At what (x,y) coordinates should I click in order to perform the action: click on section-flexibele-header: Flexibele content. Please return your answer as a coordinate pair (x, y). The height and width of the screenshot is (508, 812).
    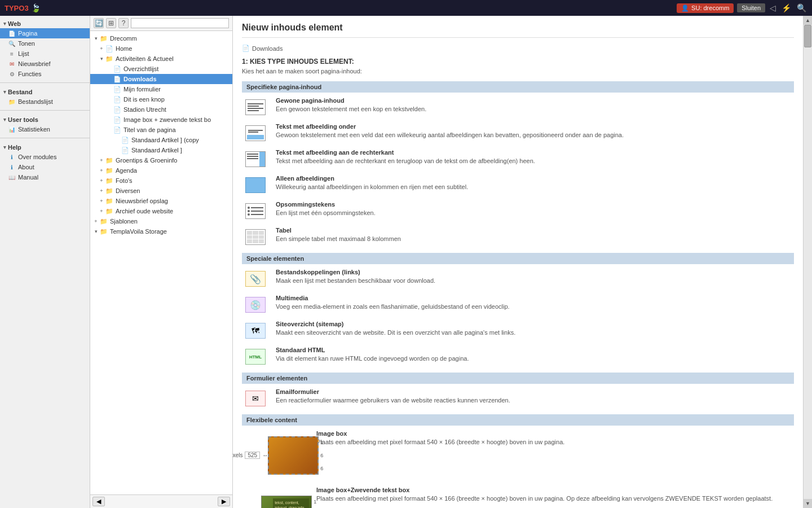
    Looking at the image, I should click on (518, 420).